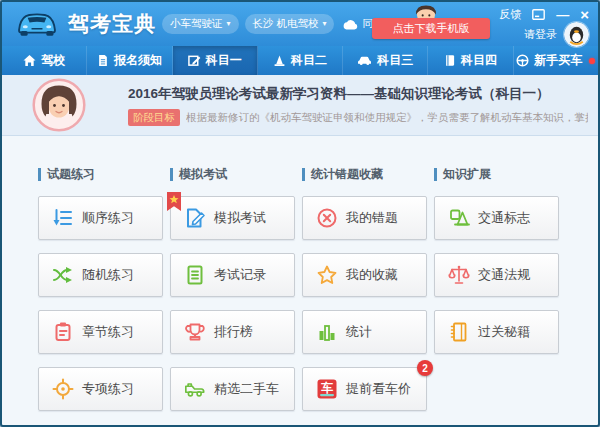 The height and width of the screenshot is (427, 600). What do you see at coordinates (224, 60) in the screenshot?
I see `tab-label: 科目一` at bounding box center [224, 60].